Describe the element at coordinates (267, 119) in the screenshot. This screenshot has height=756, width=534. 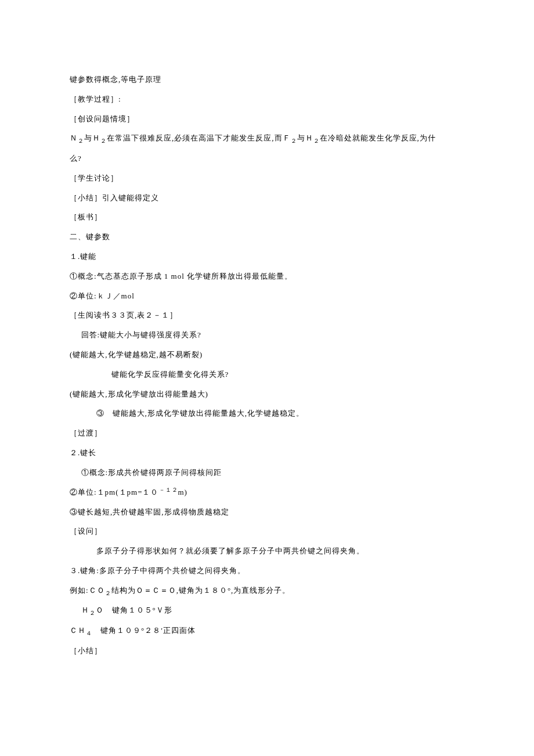
I see `section-heading: ［创设问题情境］` at that location.